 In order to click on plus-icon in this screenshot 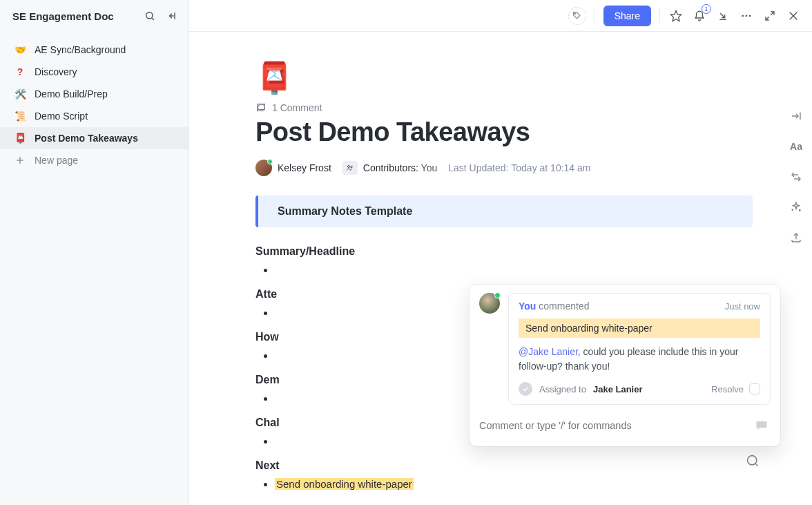, I will do `click(20, 160)`.